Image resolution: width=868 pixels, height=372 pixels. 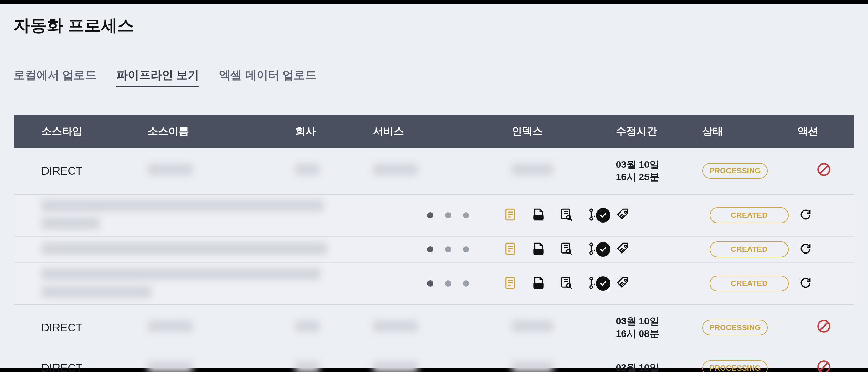 What do you see at coordinates (434, 77) in the screenshot?
I see `tabs: 로컬에서 업로드 파이프라인 보기 엑셀 데이터 업로드` at bounding box center [434, 77].